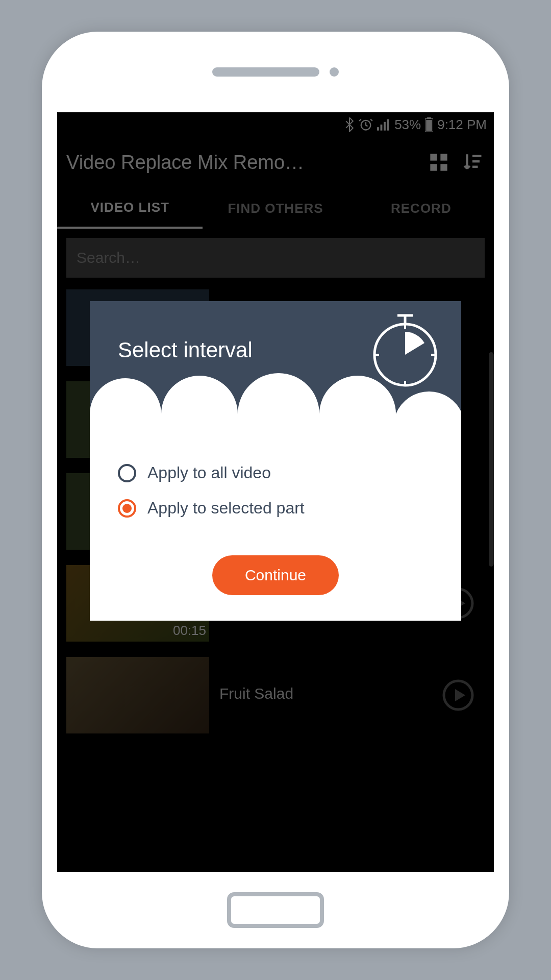 This screenshot has width=551, height=980. What do you see at coordinates (276, 565) in the screenshot?
I see `dialog-actions: Continue` at bounding box center [276, 565].